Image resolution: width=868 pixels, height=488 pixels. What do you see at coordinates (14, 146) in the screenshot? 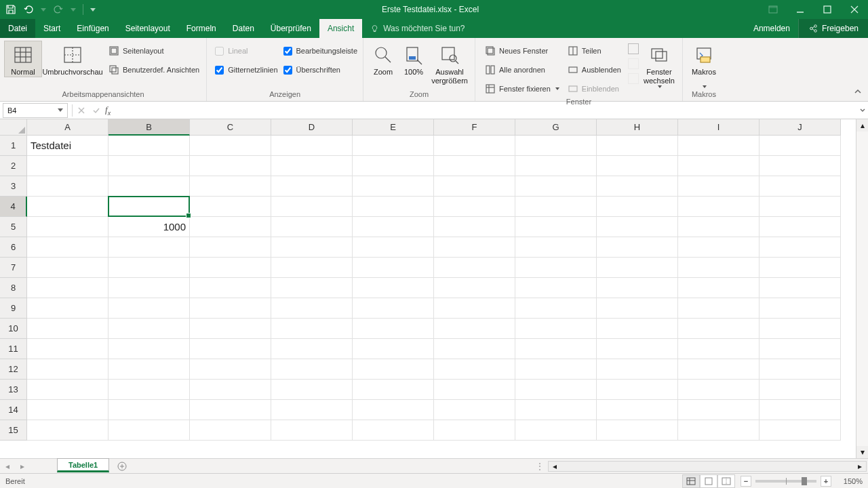
I see `row-header: 1` at bounding box center [14, 146].